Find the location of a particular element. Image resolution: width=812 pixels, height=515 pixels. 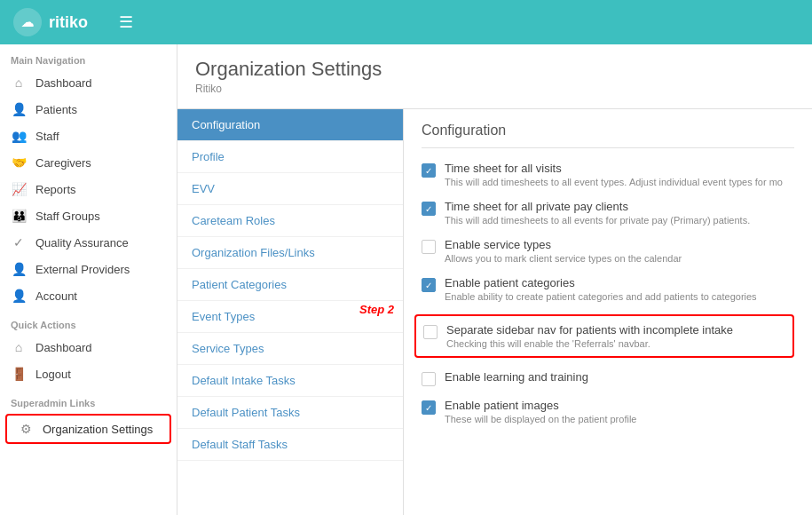

config-item-learning: Enable learning and training is located at coordinates (608, 378).